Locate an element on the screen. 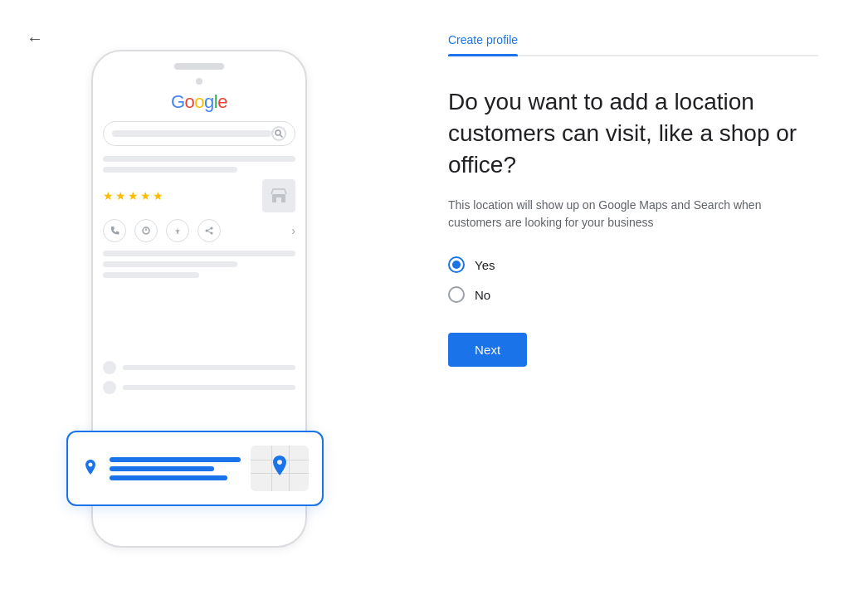  yes-option: Yes is located at coordinates (633, 265).